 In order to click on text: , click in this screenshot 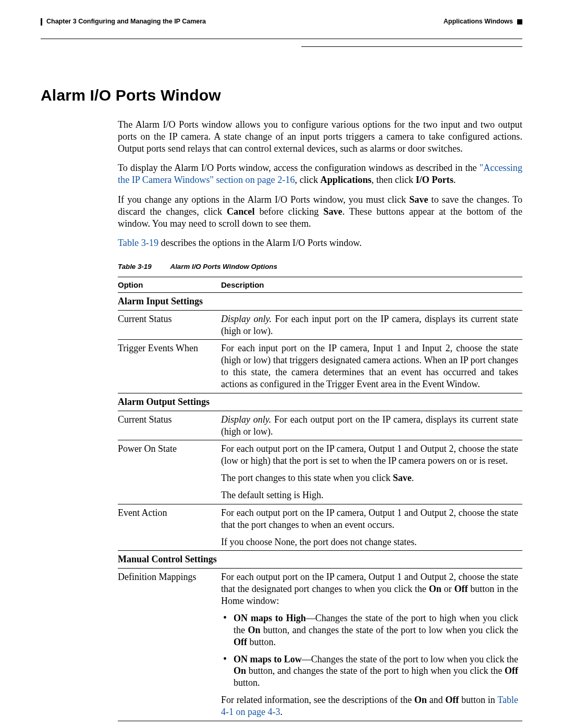, I will do `click(308, 180)`.